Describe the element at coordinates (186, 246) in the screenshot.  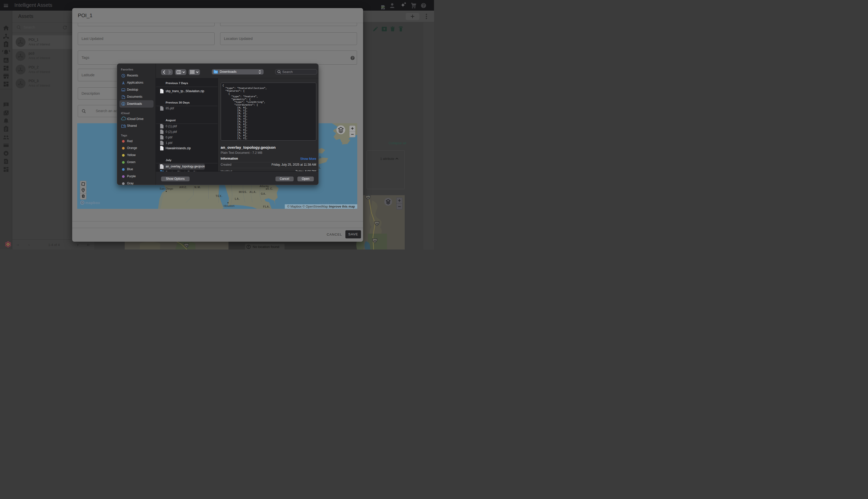
I see `svg-text: 26` at that location.